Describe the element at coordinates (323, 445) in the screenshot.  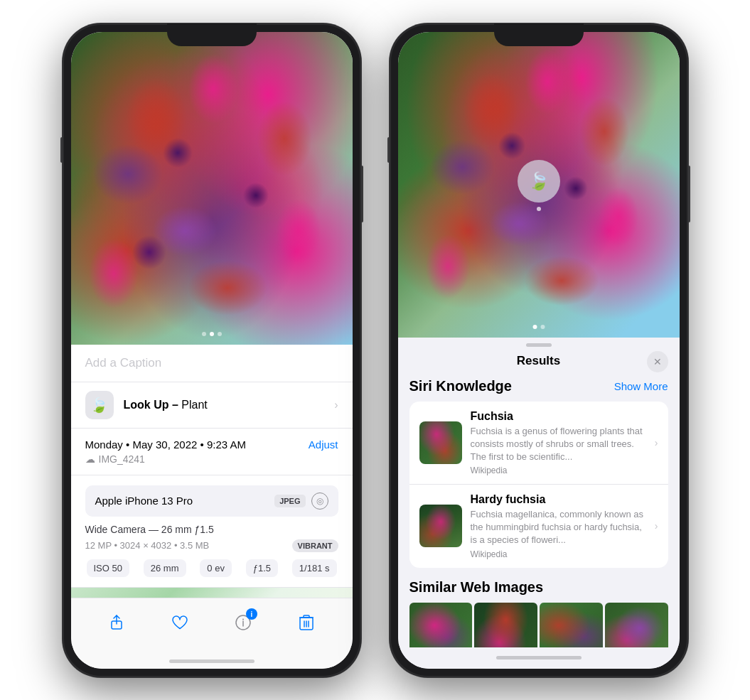
I see `adjust-button: Adjust` at that location.